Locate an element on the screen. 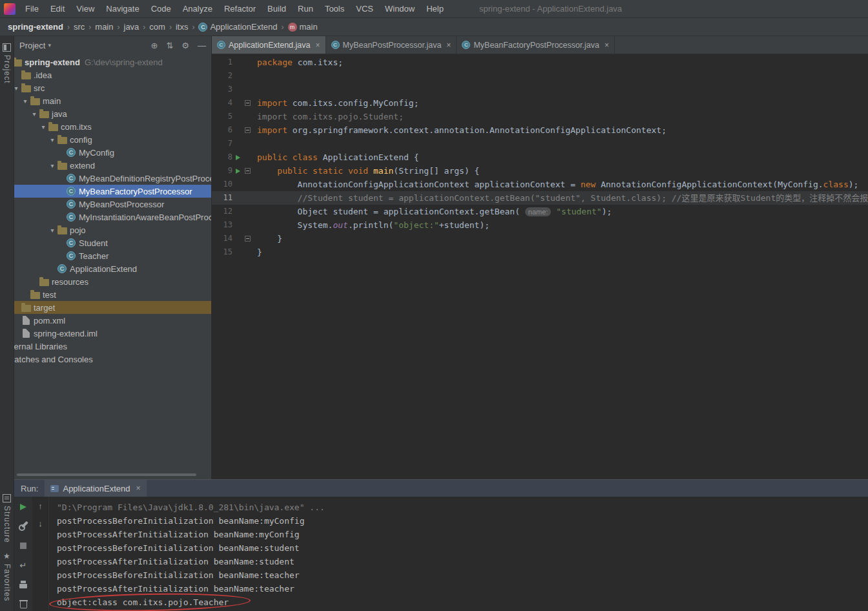 The width and height of the screenshot is (868, 611). tree-item-mybeanfactorypostprocessor: CMyBeanFactoryPostProcessor is located at coordinates (112, 191).